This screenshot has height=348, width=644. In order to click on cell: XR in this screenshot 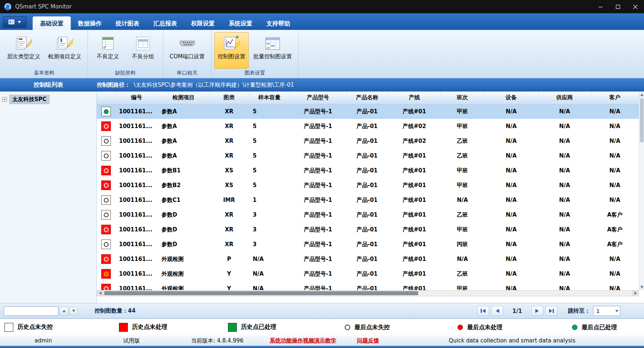, I will do `click(229, 230)`.